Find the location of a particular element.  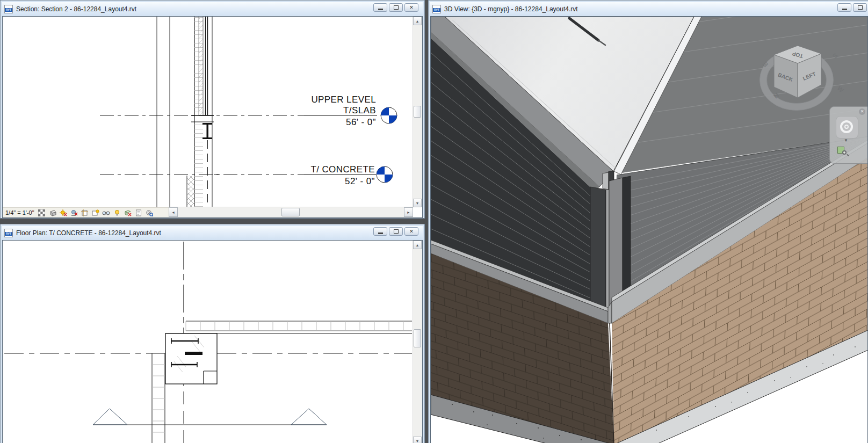

horizontal-scrollbar: ◄ ► is located at coordinates (291, 212).